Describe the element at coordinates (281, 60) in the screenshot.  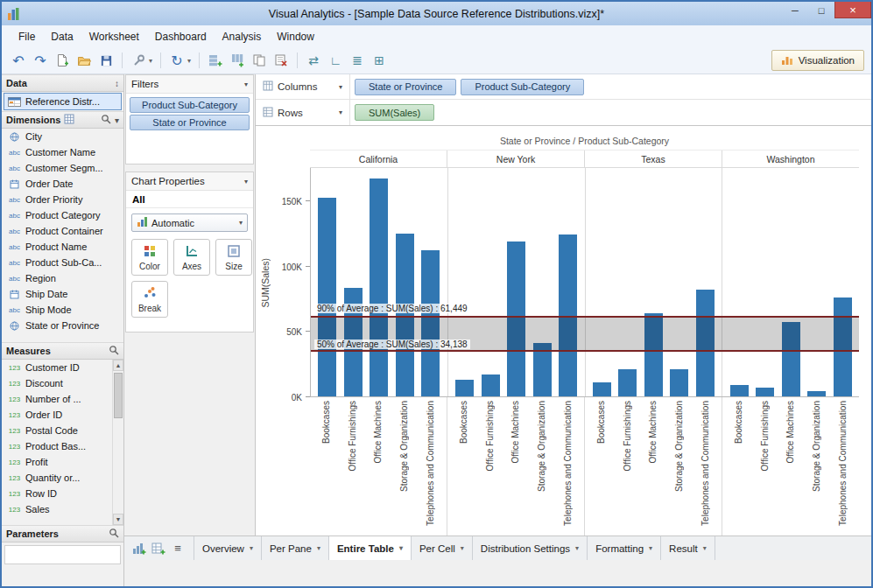
I see `clear-sheet-icon` at that location.